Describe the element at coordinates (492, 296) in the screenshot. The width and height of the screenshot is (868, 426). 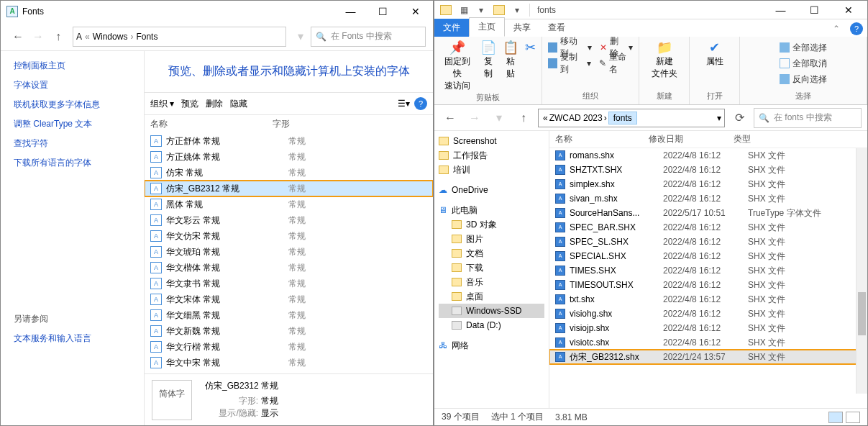
I see `tree-node: 桌面` at that location.